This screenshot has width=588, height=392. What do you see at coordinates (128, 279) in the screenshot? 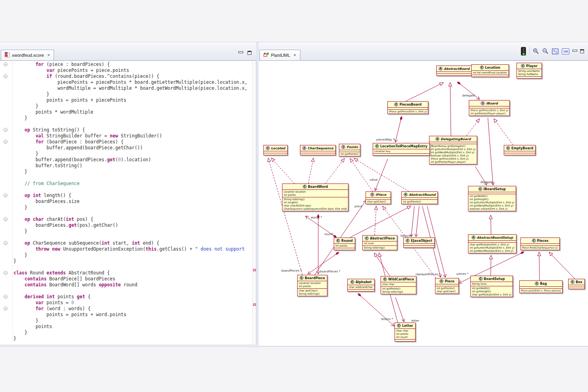
I see `code-line: contains BoardPiece[] boardPieces` at bounding box center [128, 279].